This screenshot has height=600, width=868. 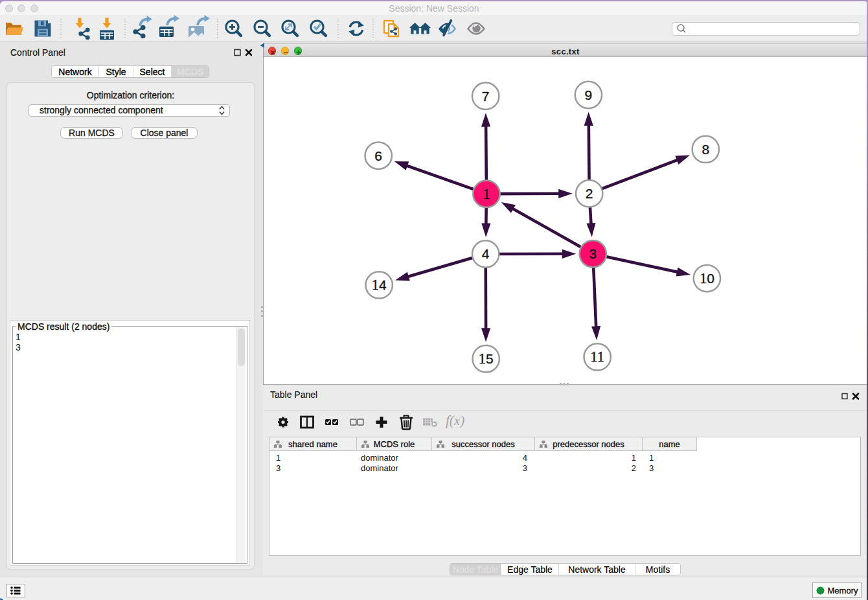 I want to click on svg-text: 2, so click(x=589, y=193).